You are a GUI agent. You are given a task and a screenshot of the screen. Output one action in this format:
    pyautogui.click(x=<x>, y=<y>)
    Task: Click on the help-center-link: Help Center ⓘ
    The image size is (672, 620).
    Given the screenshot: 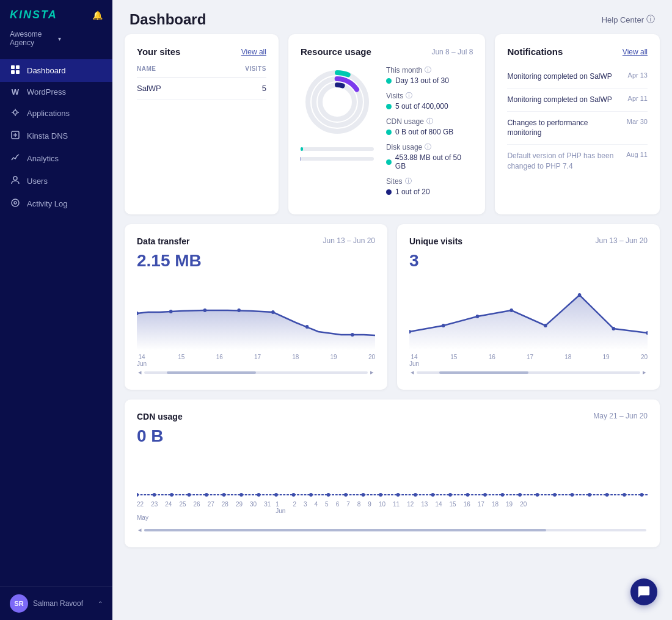 What is the action you would take?
    pyautogui.click(x=628, y=20)
    